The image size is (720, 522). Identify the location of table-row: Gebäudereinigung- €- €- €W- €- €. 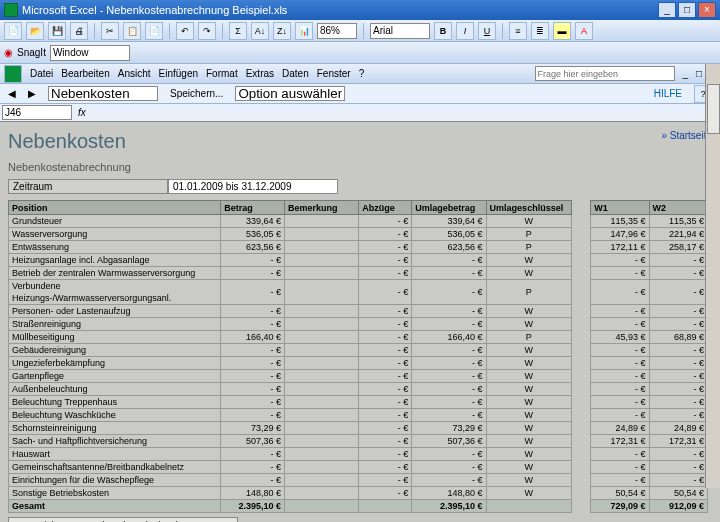
(358, 350).